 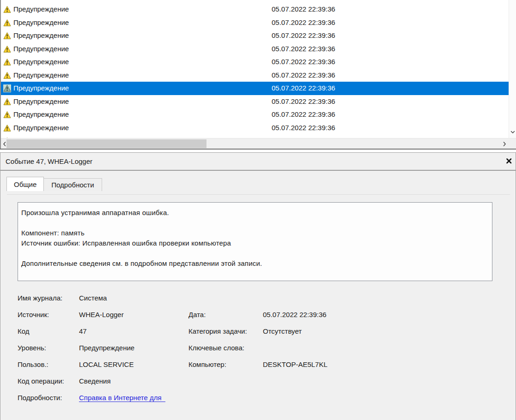 What do you see at coordinates (259, 195) in the screenshot?
I see `tabpage-border` at bounding box center [259, 195].